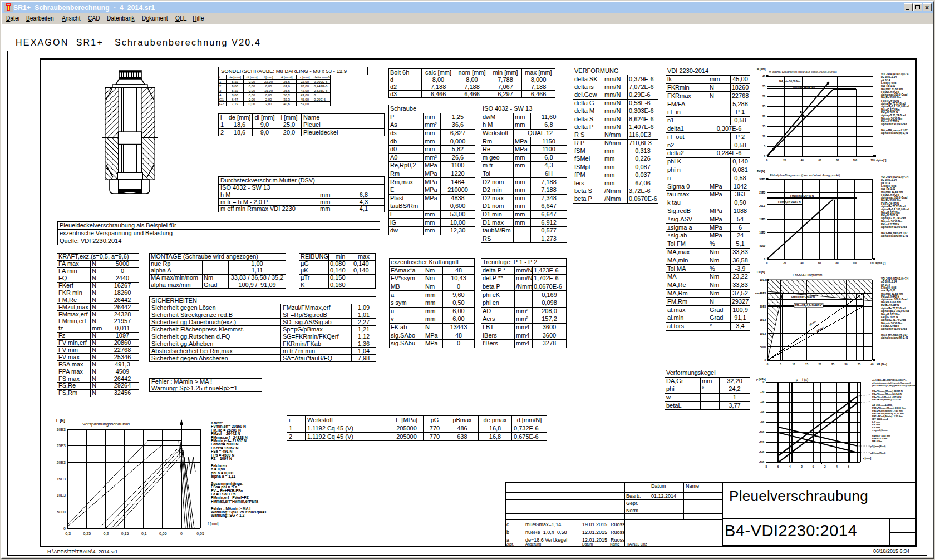  Describe the element at coordinates (105, 534) in the screenshot. I see `svg-text: -0,2` at that location.